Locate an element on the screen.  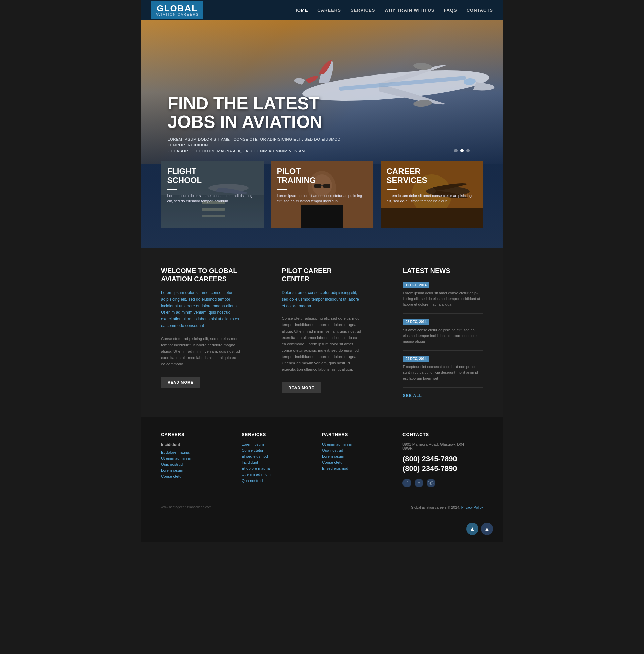
hero-description: LOREM IPSUM DOLOR SIT AMET CONSE CTETUR … is located at coordinates (258, 145).